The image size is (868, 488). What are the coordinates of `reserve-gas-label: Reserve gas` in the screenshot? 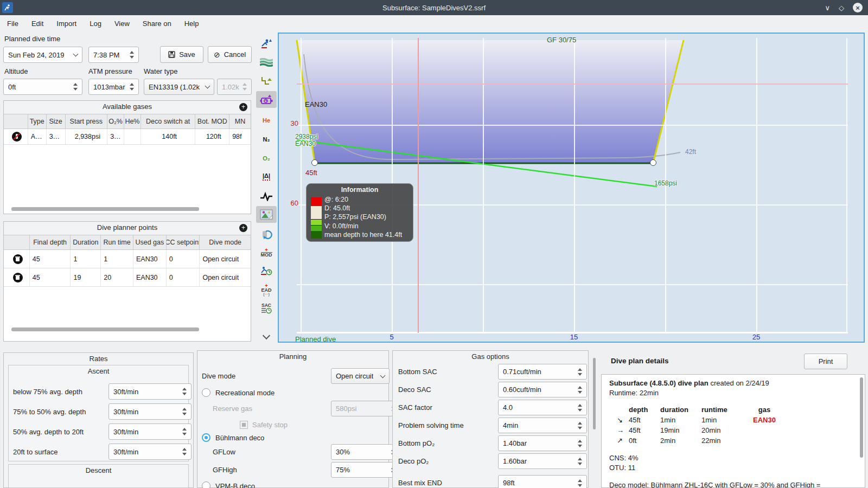 It's located at (232, 409).